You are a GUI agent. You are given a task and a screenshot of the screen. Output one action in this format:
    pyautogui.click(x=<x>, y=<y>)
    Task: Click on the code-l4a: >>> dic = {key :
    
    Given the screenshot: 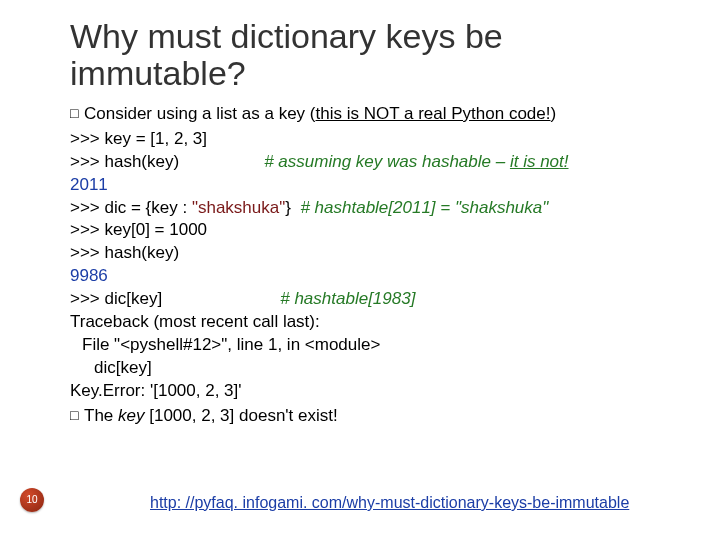 What is the action you would take?
    pyautogui.click(x=131, y=208)
    